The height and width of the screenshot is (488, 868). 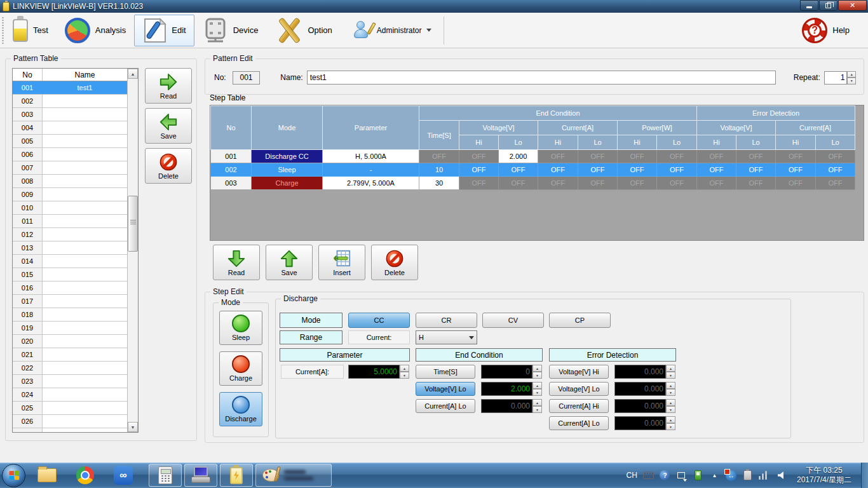 What do you see at coordinates (70, 422) in the screenshot?
I see `pattern-row: 026` at bounding box center [70, 422].